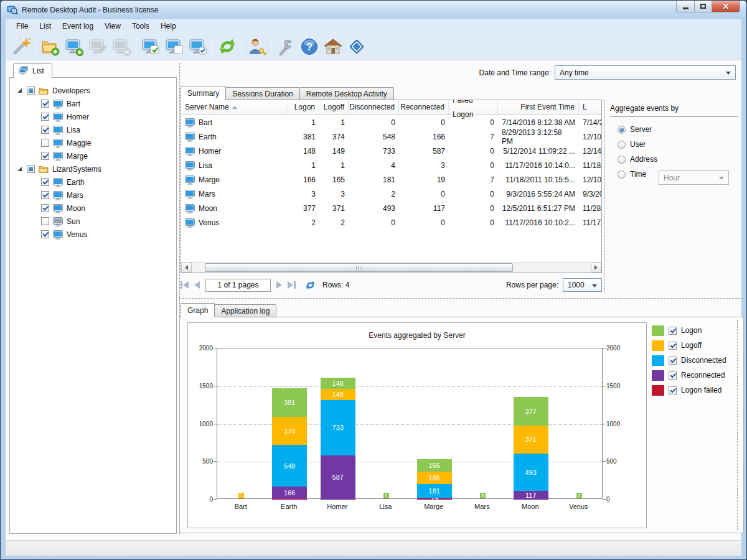 The image size is (747, 560). Describe the element at coordinates (45, 103) in the screenshot. I see `item-checkbox-bart` at that location.